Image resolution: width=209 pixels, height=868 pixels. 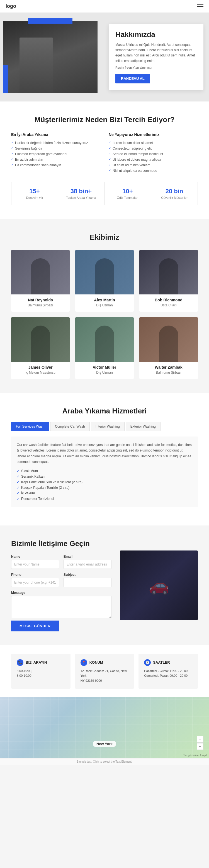 What do you see at coordinates (61, 607) in the screenshot?
I see `message-input` at bounding box center [61, 607].